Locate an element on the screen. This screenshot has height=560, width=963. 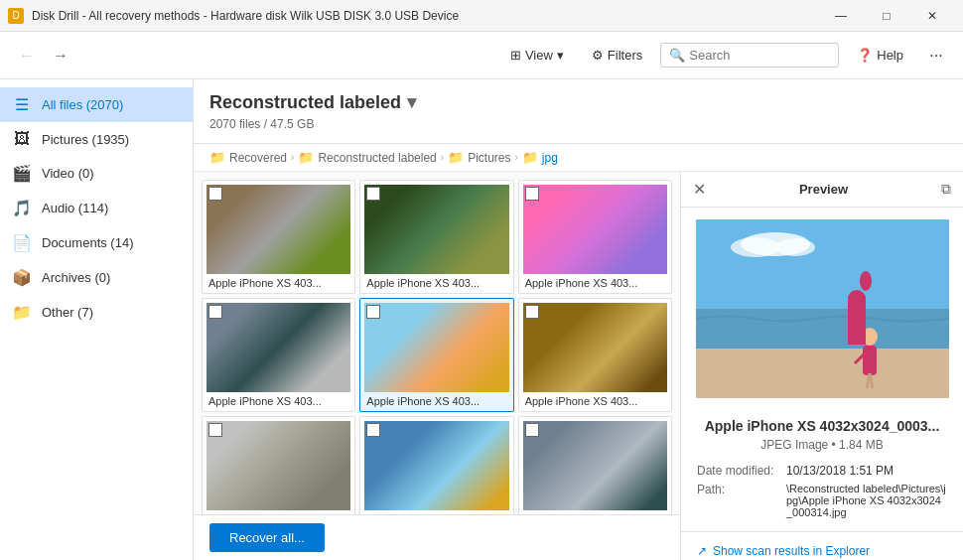
close-button: ✕ is located at coordinates (932, 16).